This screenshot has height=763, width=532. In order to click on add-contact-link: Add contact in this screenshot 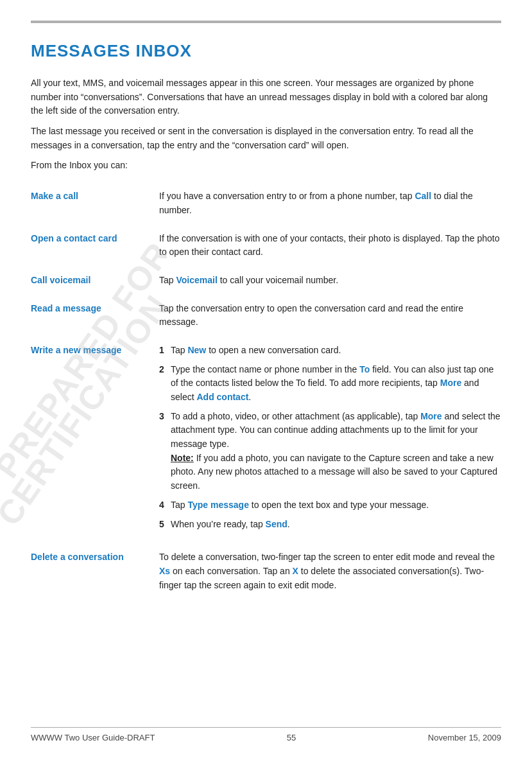, I will do `click(222, 397)`.